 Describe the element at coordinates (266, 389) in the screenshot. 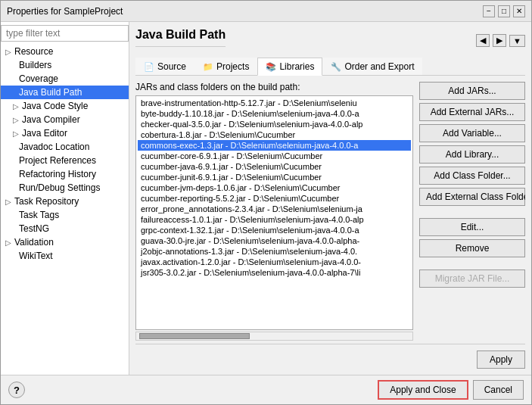

I see `window-bottom: ? Apply and Close Cancel` at that location.